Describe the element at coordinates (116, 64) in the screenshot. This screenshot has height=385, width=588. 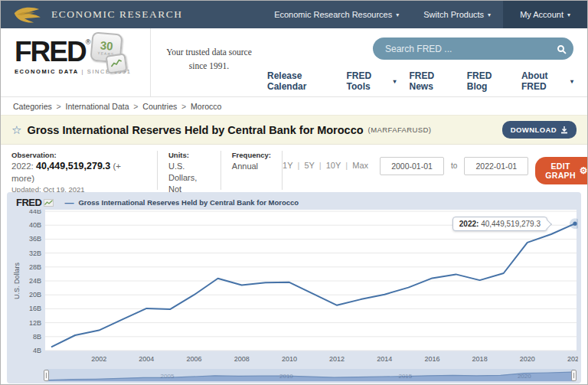
I see `sparkline-icon` at that location.